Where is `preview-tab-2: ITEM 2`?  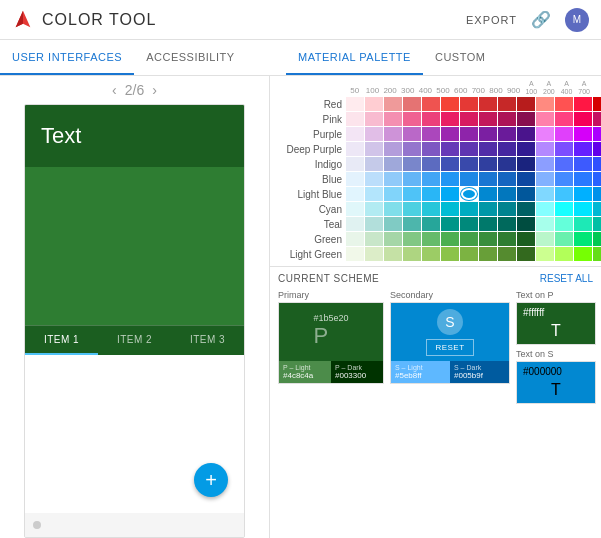
preview-tab-2: ITEM 2 is located at coordinates (134, 340).